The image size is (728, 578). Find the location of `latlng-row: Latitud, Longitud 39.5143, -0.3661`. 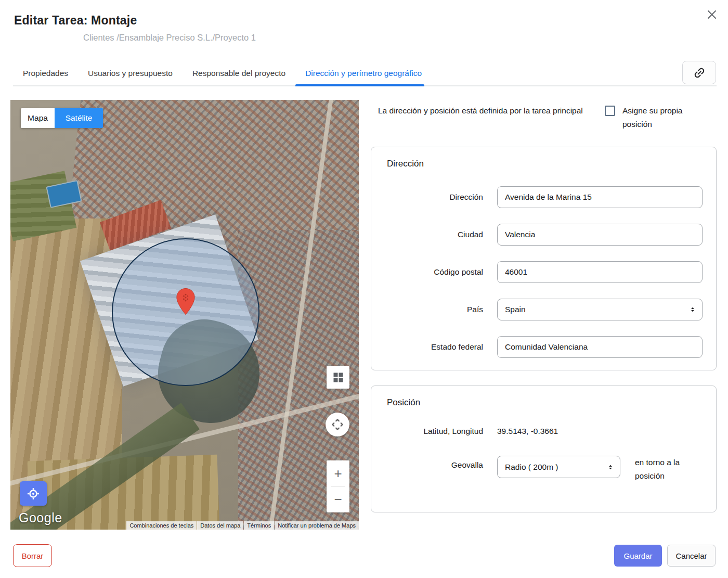

latlng-row: Latitud, Longitud 39.5143, -0.3661 is located at coordinates (544, 431).